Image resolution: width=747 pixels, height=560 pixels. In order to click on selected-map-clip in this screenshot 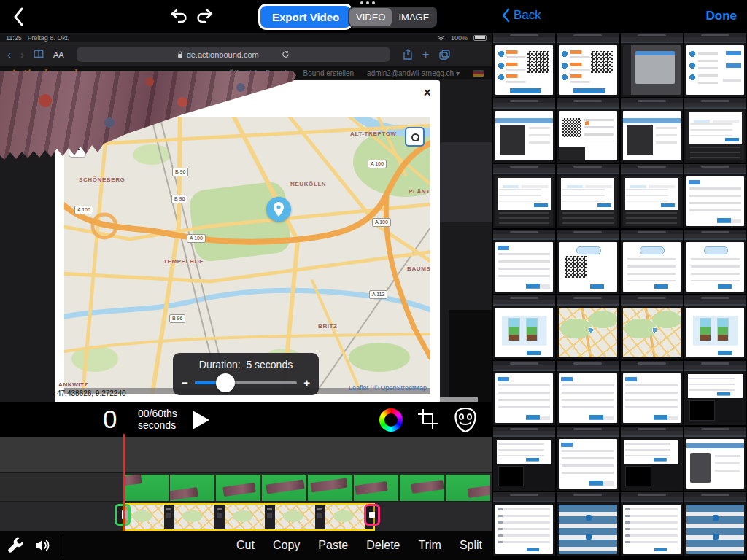, I will do `click(249, 517)`.